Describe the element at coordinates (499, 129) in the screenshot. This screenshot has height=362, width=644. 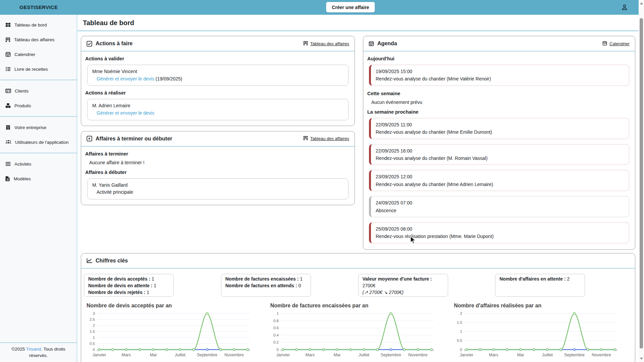
I see `agenda-event: 22/09/2025 11:00Rendez-vous analyse du c…` at that location.